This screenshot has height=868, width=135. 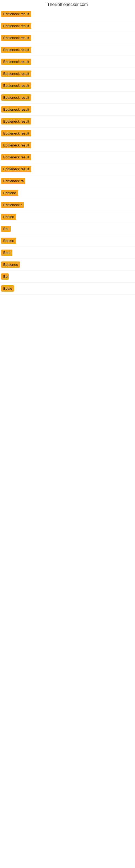 What do you see at coordinates (68, 14) in the screenshot?
I see `result-row-1: Bottleneck result` at bounding box center [68, 14].